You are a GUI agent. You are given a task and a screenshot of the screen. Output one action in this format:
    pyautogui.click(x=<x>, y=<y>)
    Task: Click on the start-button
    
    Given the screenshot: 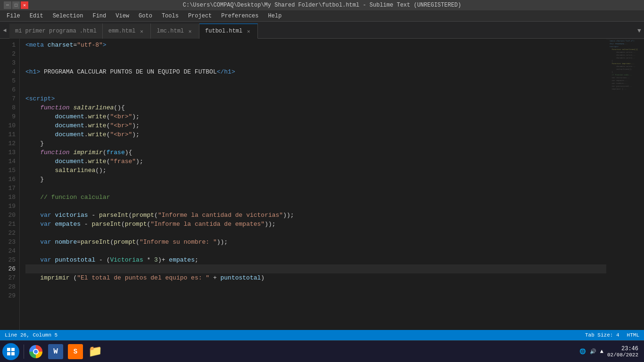 What is the action you would take?
    pyautogui.click(x=12, y=352)
    